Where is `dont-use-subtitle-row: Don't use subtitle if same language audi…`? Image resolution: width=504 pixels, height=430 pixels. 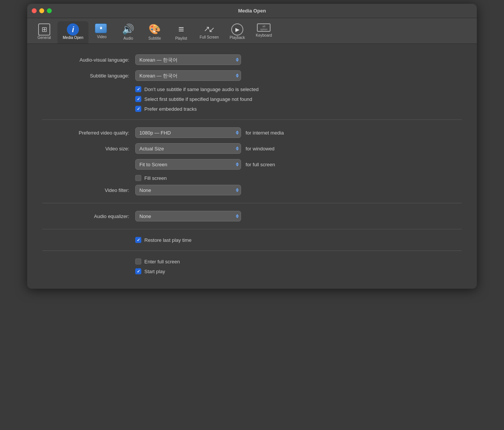 dont-use-subtitle-row: Don't use subtitle if same language audi… is located at coordinates (252, 89).